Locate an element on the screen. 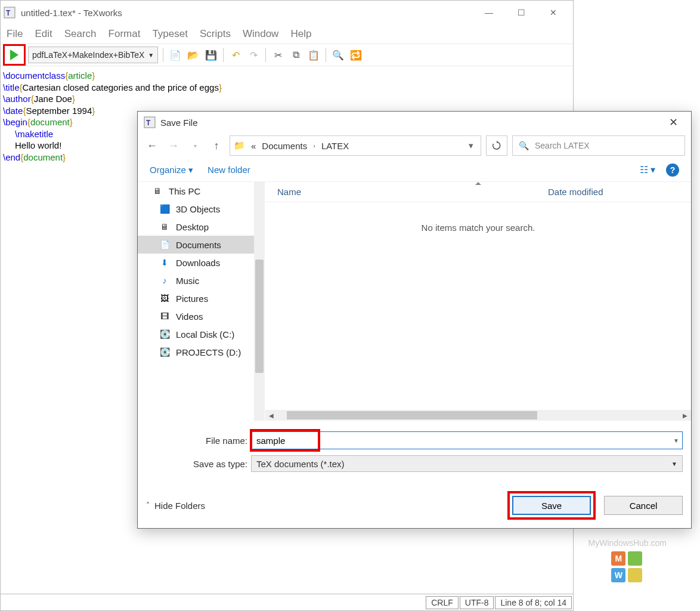 The height and width of the screenshot is (611, 700). paste-icon: 📋 is located at coordinates (314, 55).